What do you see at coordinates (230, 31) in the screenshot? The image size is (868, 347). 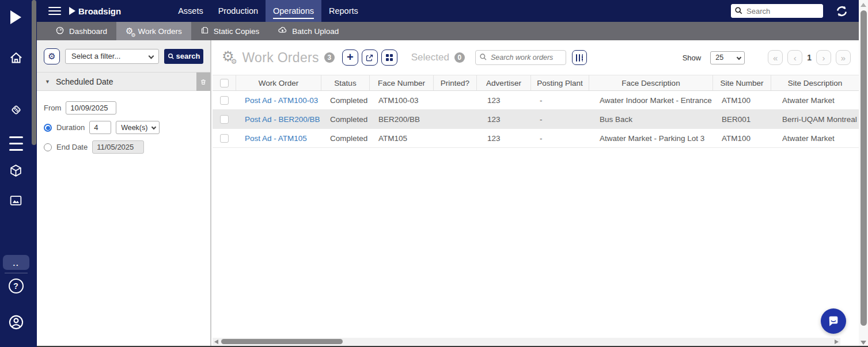 I see `subnav-item-static-copies: Static Copies` at bounding box center [230, 31].